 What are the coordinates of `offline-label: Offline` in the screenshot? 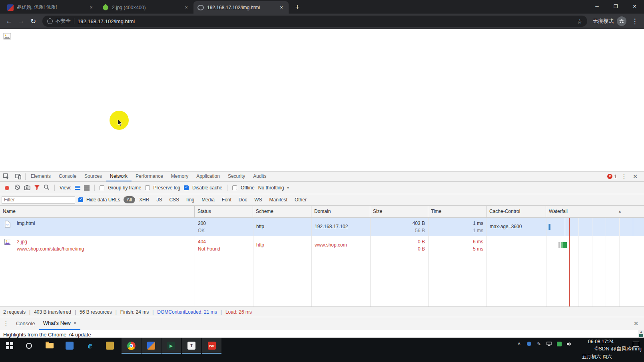 It's located at (247, 188).